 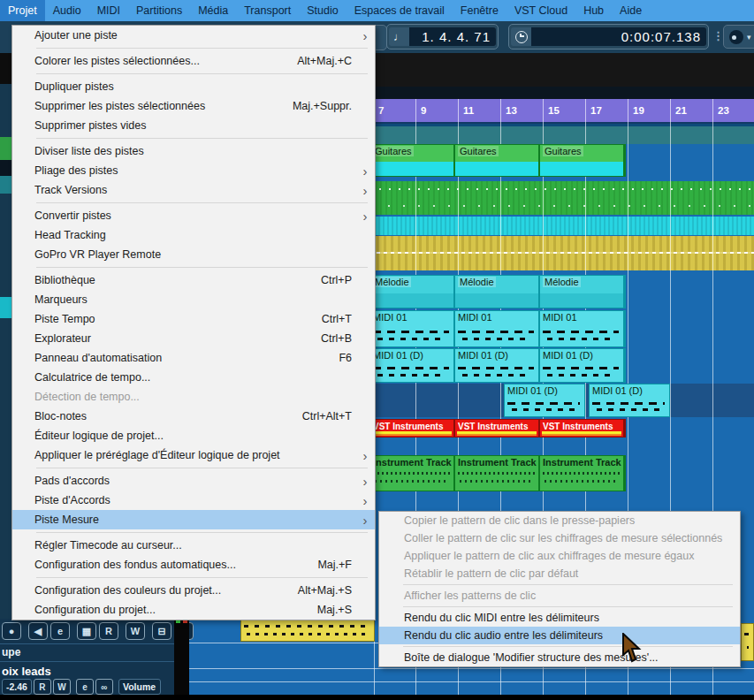 What do you see at coordinates (109, 11) in the screenshot?
I see `menubar-item: MIDI` at bounding box center [109, 11].